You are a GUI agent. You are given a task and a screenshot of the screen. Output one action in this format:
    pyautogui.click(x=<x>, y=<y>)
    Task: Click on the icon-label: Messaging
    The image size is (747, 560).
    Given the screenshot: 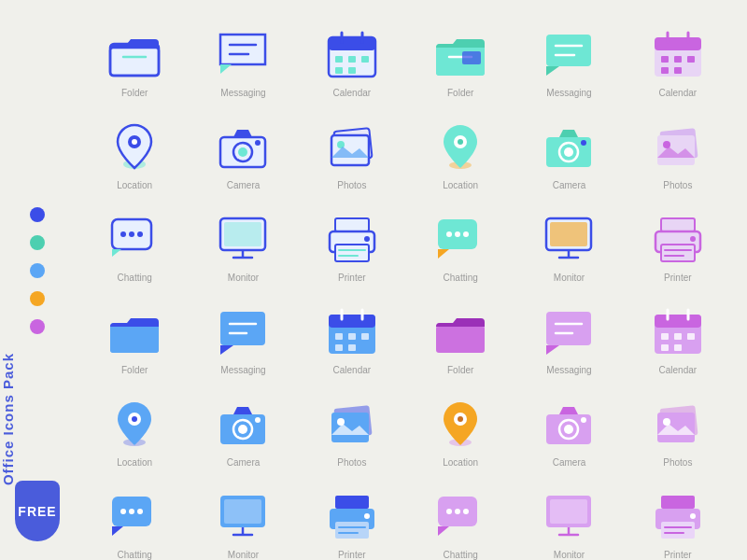 What is the action you would take?
    pyautogui.click(x=569, y=93)
    